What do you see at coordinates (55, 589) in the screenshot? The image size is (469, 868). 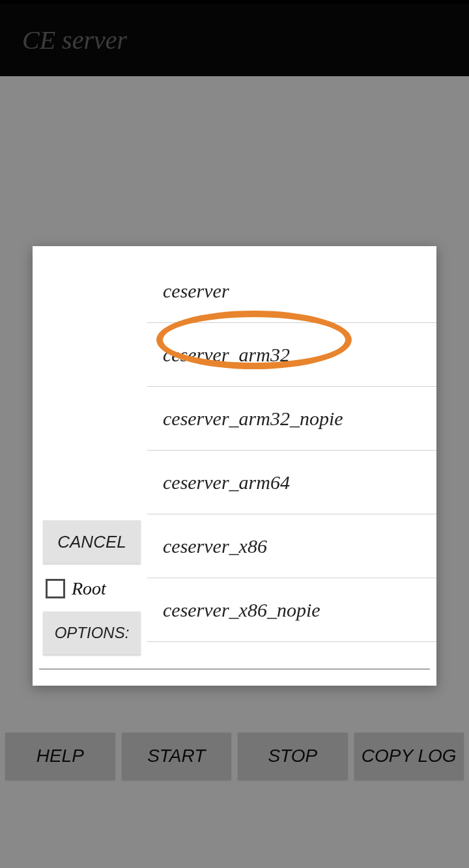 I see `root-checkbox` at bounding box center [55, 589].